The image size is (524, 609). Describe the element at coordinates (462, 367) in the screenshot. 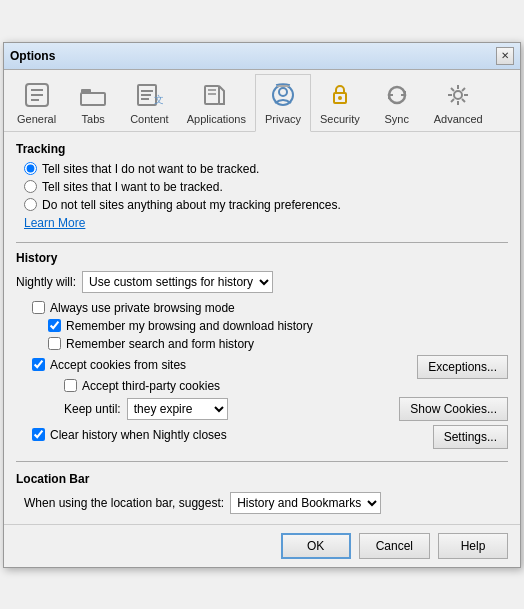

I see `exceptions-button: Exceptions...` at that location.